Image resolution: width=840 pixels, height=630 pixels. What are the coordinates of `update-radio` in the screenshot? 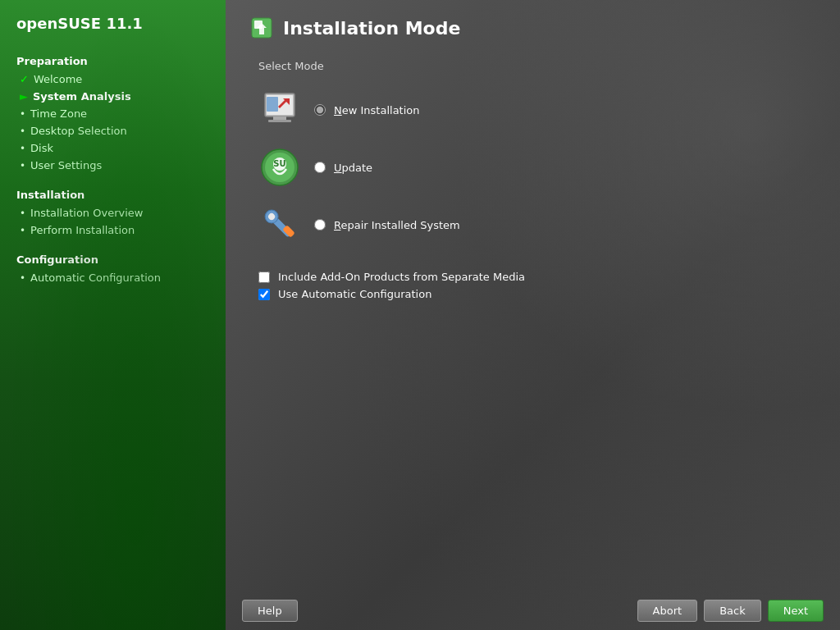 It's located at (320, 167).